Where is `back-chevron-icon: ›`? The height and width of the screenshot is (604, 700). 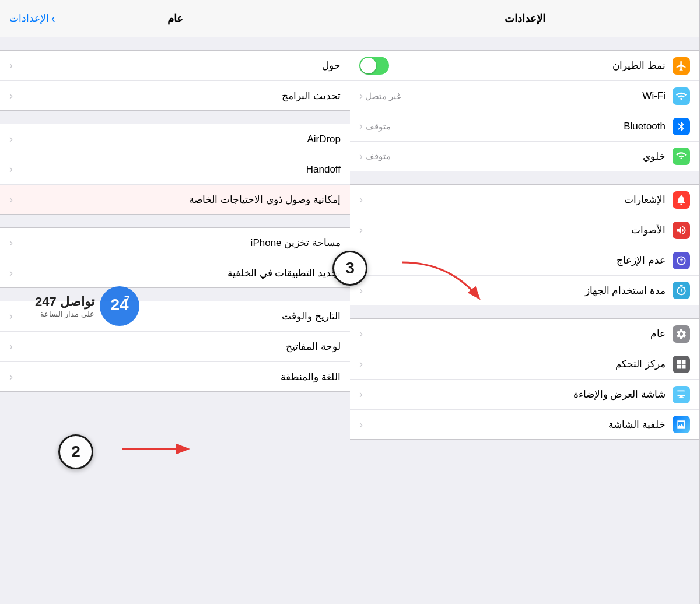
back-chevron-icon: › is located at coordinates (54, 19).